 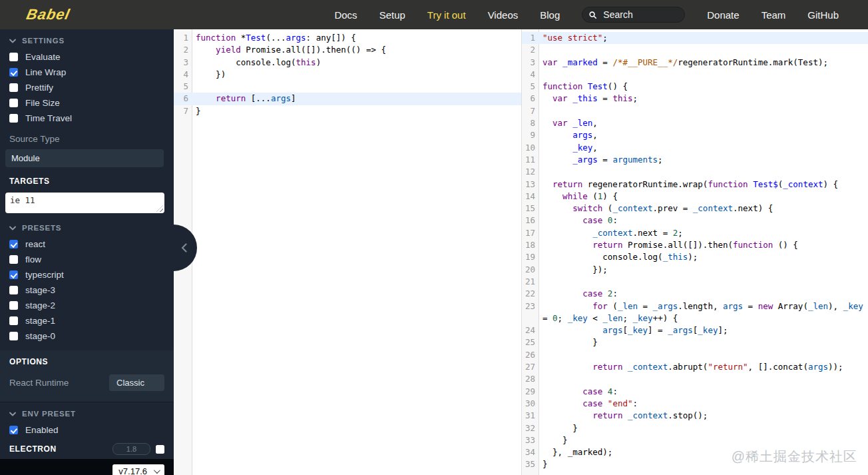 What do you see at coordinates (87, 362) in the screenshot?
I see `options-title: OPTIONS` at bounding box center [87, 362].